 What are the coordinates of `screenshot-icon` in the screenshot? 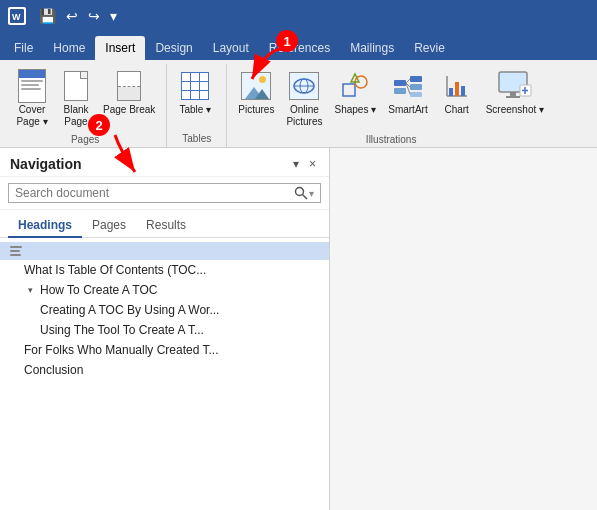 It's located at (515, 86).